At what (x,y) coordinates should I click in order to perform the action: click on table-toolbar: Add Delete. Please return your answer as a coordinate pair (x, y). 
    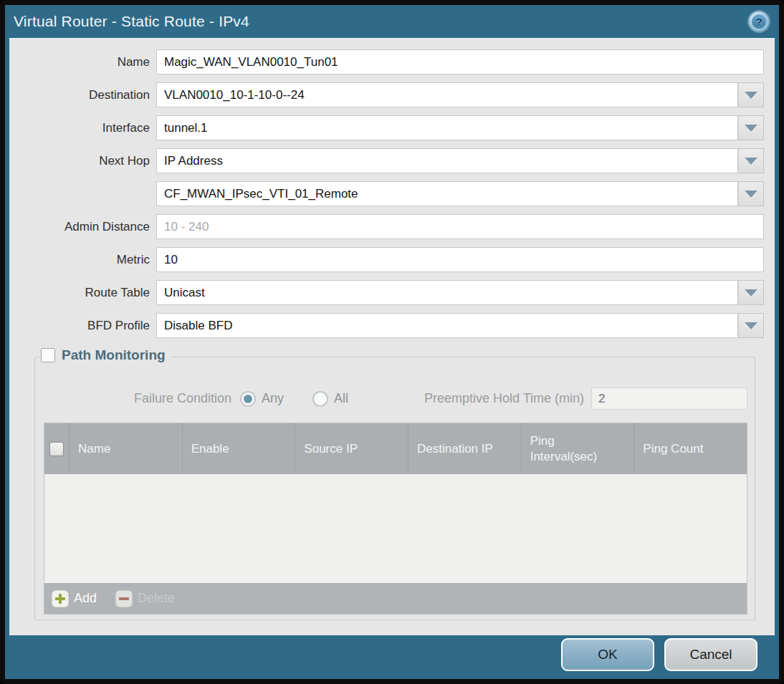
    Looking at the image, I should click on (396, 599).